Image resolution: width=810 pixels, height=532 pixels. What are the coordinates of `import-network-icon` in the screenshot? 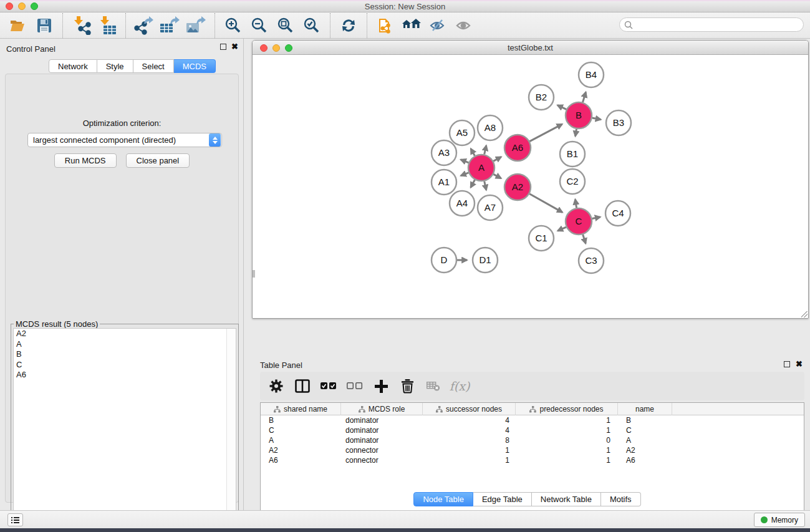 It's located at (81, 26).